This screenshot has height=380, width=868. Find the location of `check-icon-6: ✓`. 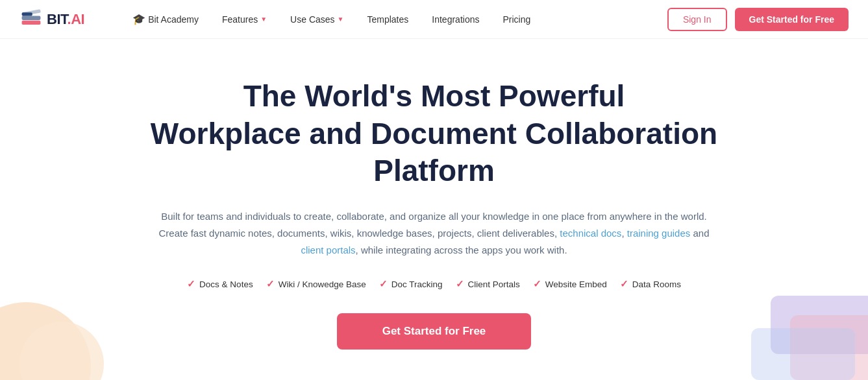

check-icon-6: ✓ is located at coordinates (625, 284).